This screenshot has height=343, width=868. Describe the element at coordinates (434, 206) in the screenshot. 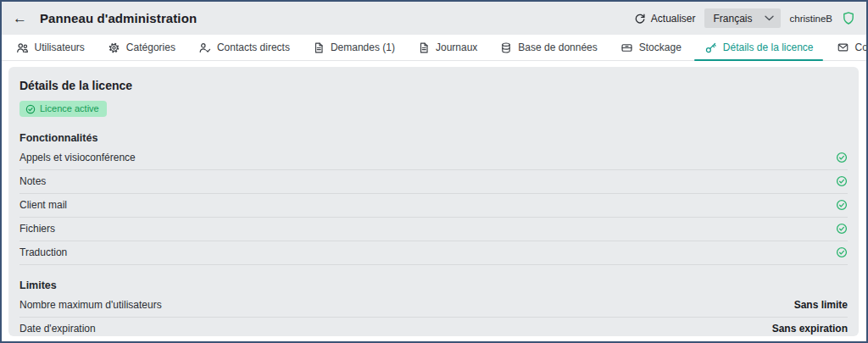

I see `row-client-mail: Client mail` at that location.